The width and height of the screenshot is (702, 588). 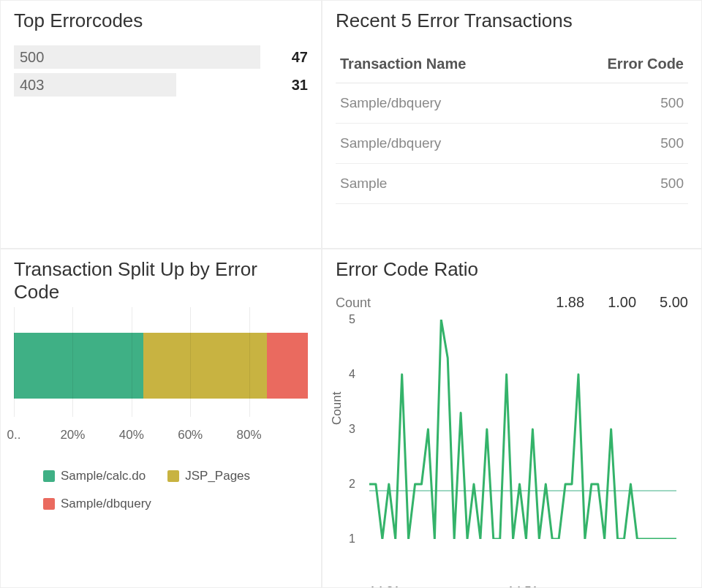 What do you see at coordinates (97, 504) in the screenshot?
I see `legend-item: Sample/dbquery` at bounding box center [97, 504].